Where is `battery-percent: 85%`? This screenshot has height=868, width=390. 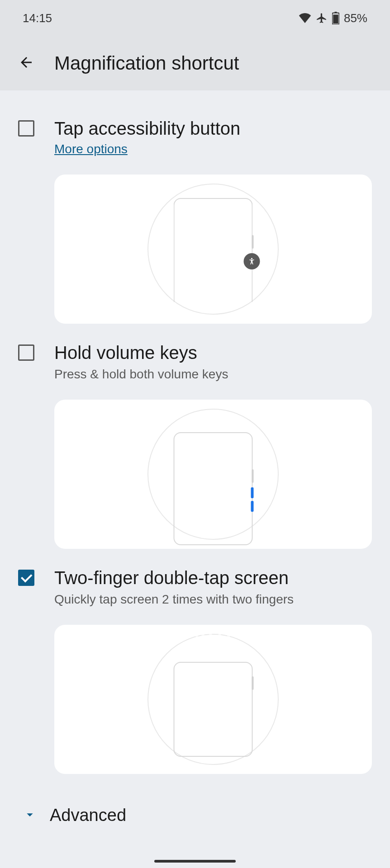
battery-percent: 85% is located at coordinates (356, 18).